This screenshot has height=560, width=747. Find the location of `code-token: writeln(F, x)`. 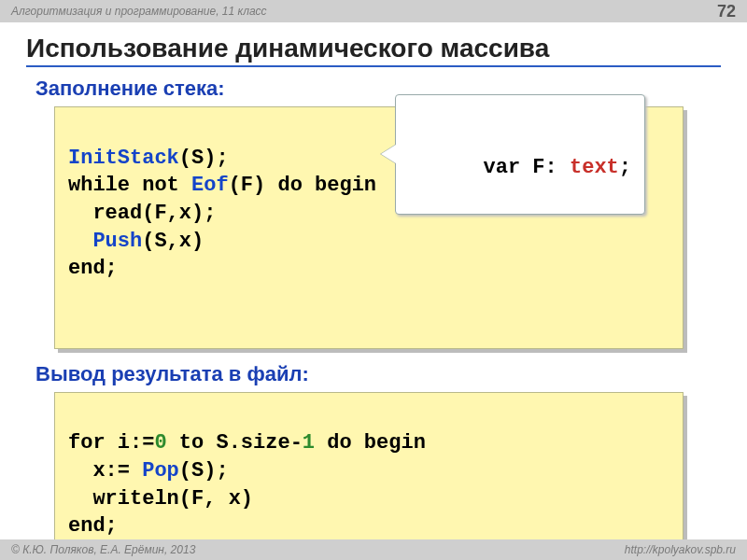

code-token: writeln(F, x) is located at coordinates (161, 498).